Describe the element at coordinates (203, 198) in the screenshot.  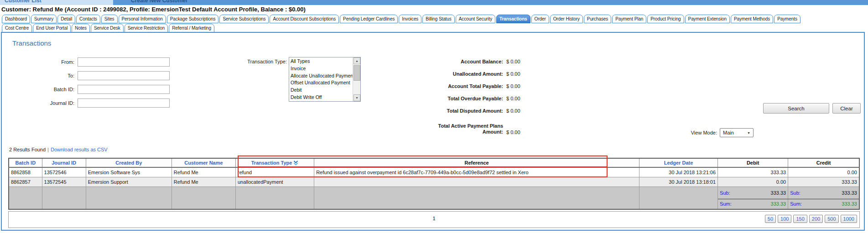
I see `summary-empty-cell` at that location.